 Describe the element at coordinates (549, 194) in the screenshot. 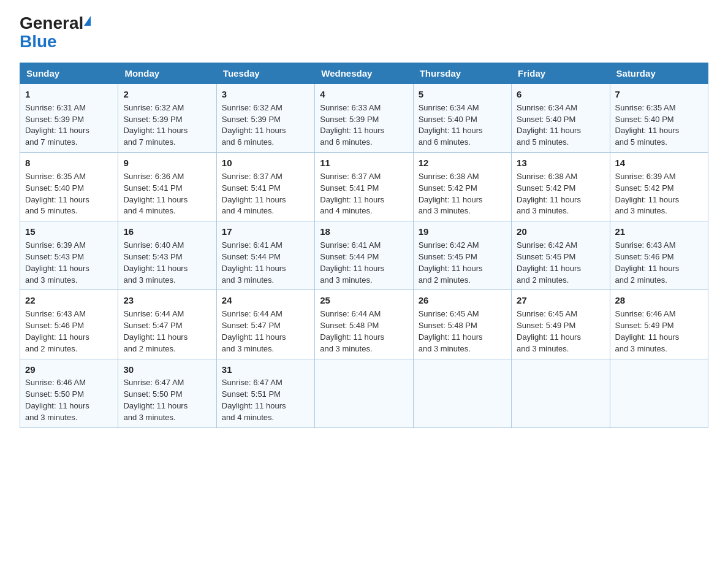

I see `day-info: Sunrise: 6:38 AMSunset: 5:42 PMDaylight:…` at that location.